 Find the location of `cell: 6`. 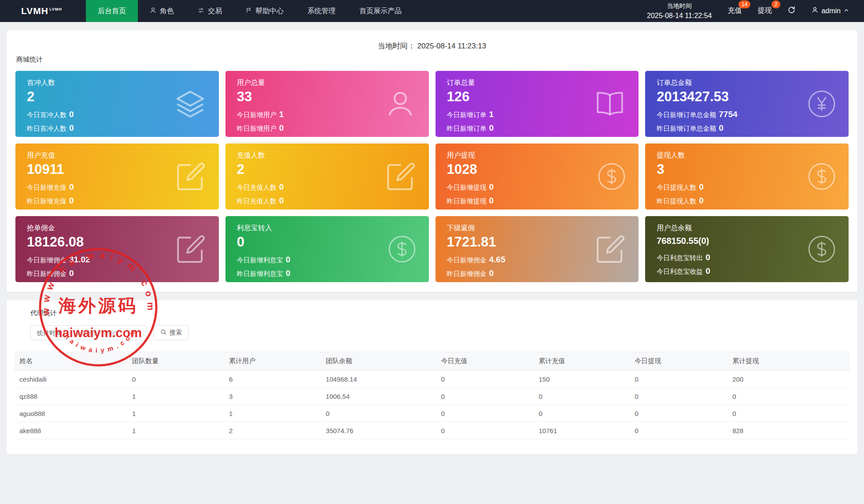

cell: 6 is located at coordinates (273, 379).